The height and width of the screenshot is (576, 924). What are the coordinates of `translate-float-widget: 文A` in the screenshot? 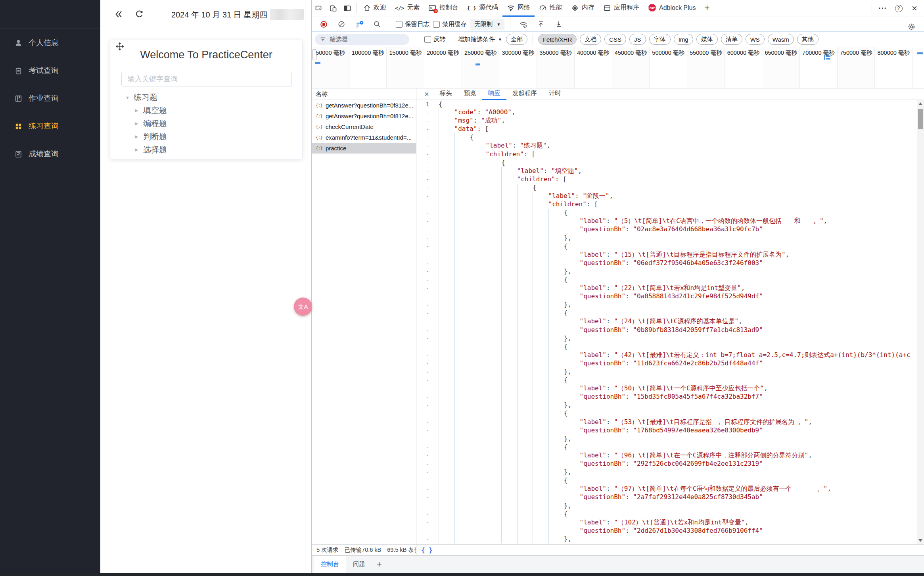 It's located at (303, 307).